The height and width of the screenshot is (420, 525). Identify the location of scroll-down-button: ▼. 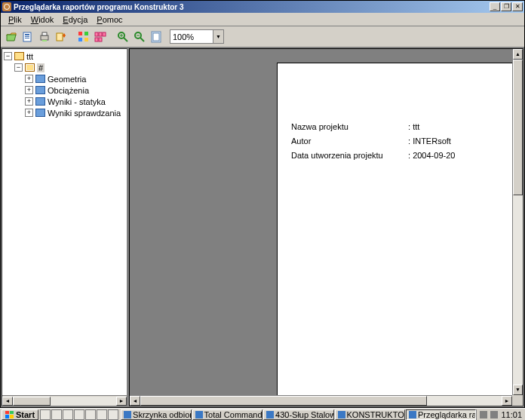
(517, 390).